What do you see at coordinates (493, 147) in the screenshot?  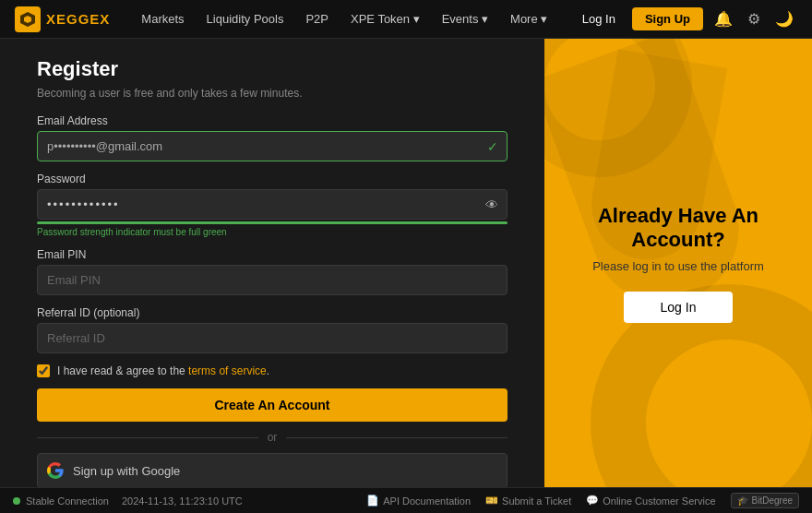 I see `email-check-icon: ✓` at bounding box center [493, 147].